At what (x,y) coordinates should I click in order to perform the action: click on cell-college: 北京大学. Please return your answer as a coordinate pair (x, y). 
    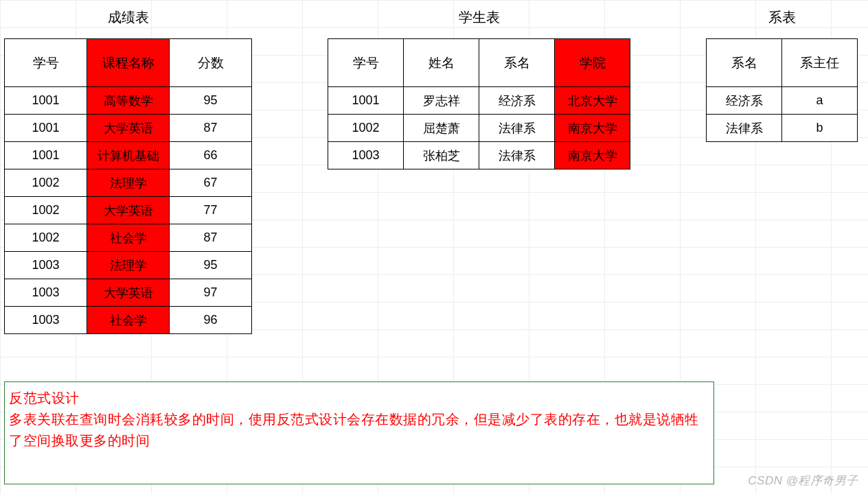
    Looking at the image, I should click on (593, 101).